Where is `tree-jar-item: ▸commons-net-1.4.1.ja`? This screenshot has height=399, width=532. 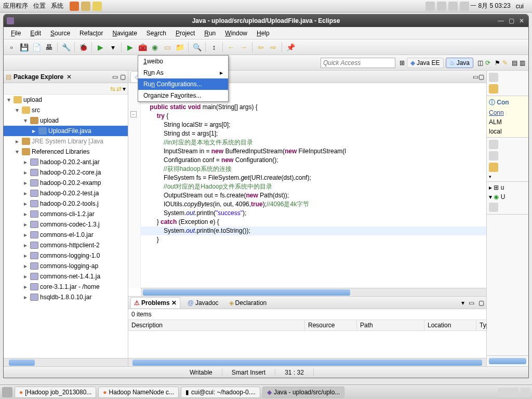 tree-jar-item: ▸commons-net-1.4.1.ja is located at coordinates (65, 276).